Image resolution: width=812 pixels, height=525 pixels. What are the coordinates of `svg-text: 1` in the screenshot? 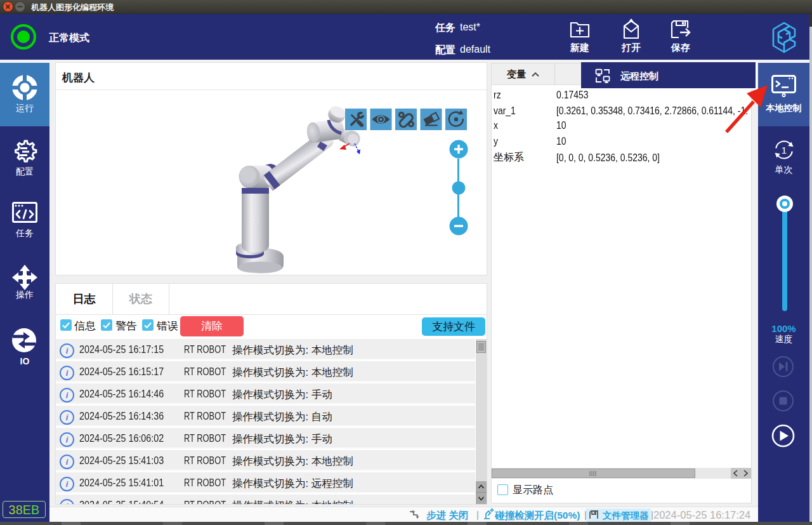 It's located at (784, 150).